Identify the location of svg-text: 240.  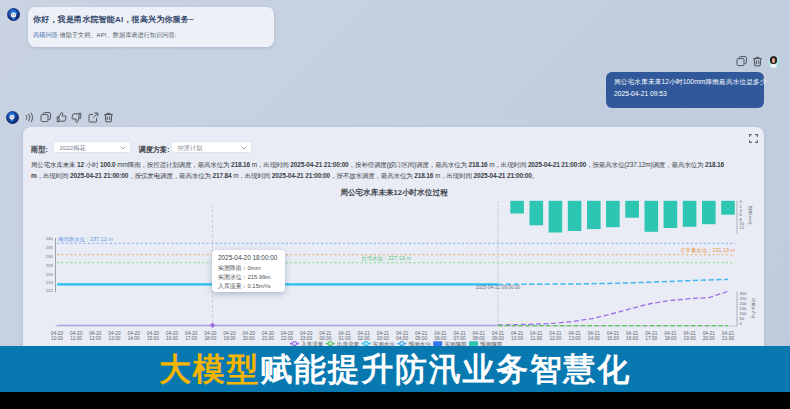
(50, 238).